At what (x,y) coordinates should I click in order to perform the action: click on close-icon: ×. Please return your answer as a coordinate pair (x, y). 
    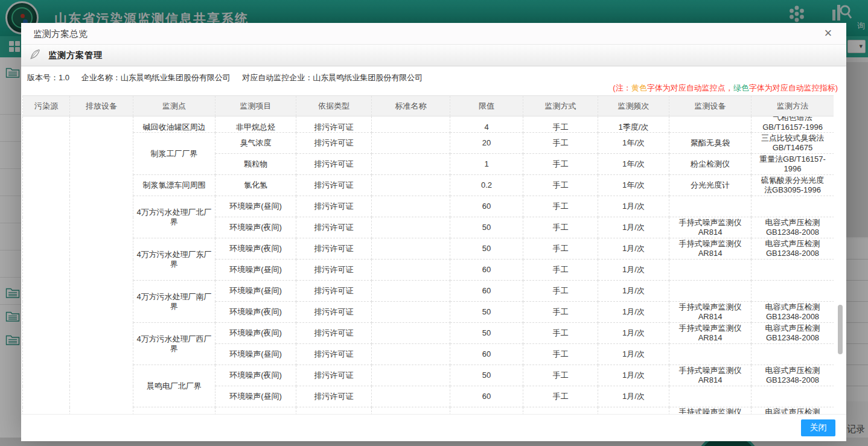
    Looking at the image, I should click on (828, 33).